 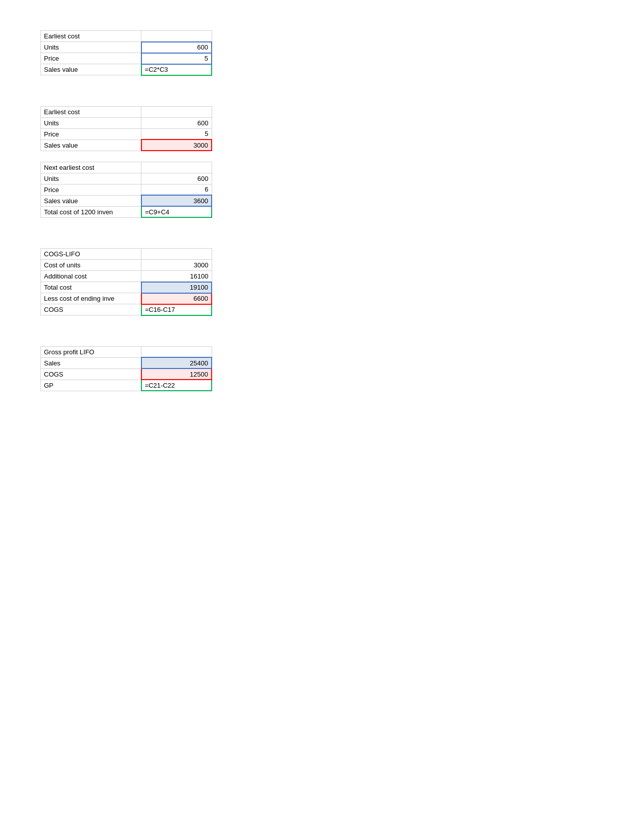 What do you see at coordinates (91, 123) in the screenshot?
I see `label-units-2a: Units` at bounding box center [91, 123].